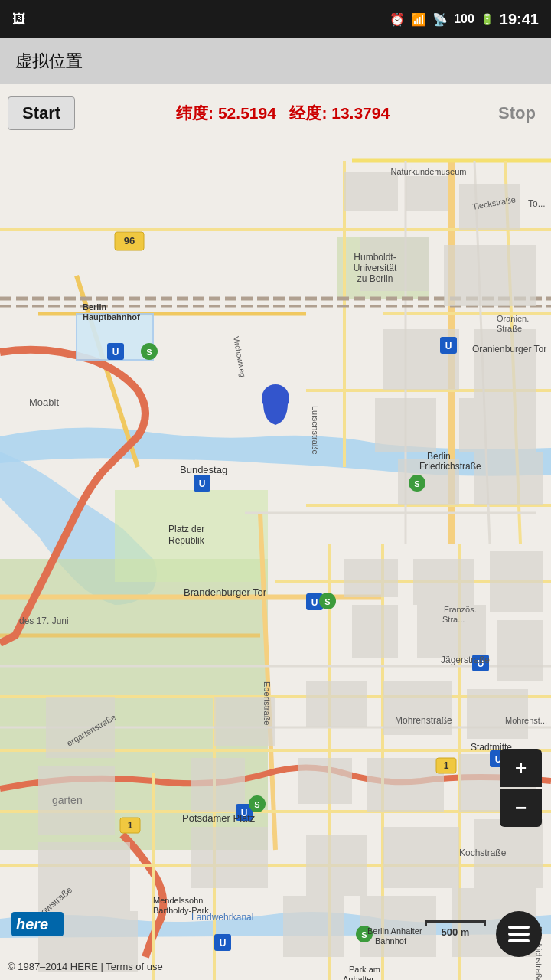 This screenshot has width=551, height=980. I want to click on svg-text: Oranienburger Tor, so click(510, 349).